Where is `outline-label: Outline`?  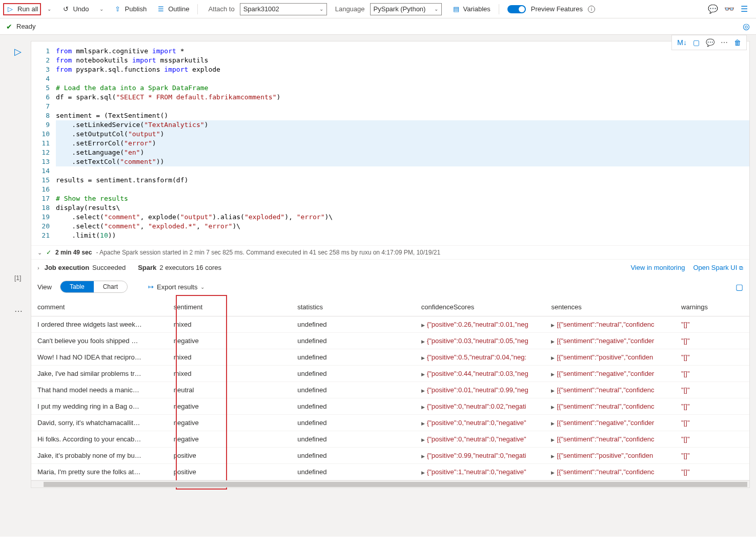 outline-label: Outline is located at coordinates (178, 9).